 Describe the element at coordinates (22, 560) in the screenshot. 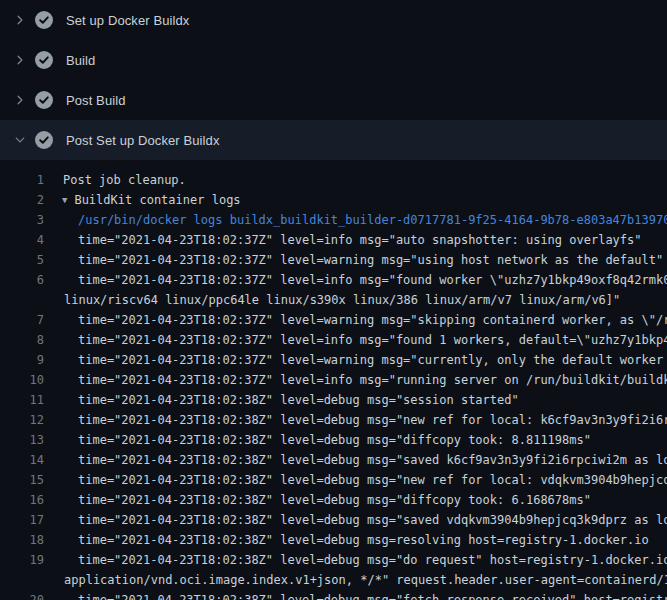

I see `log-line-number: 19` at that location.